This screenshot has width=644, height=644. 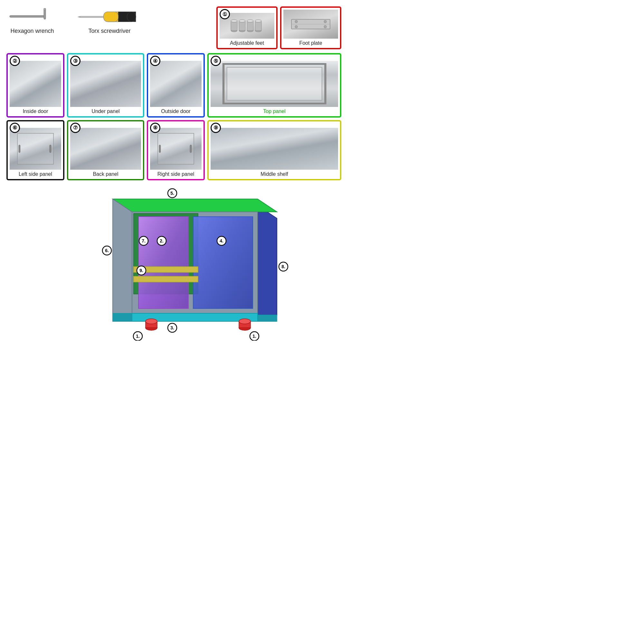 I want to click on under-panel-box: ③ Under panel, so click(x=106, y=85).